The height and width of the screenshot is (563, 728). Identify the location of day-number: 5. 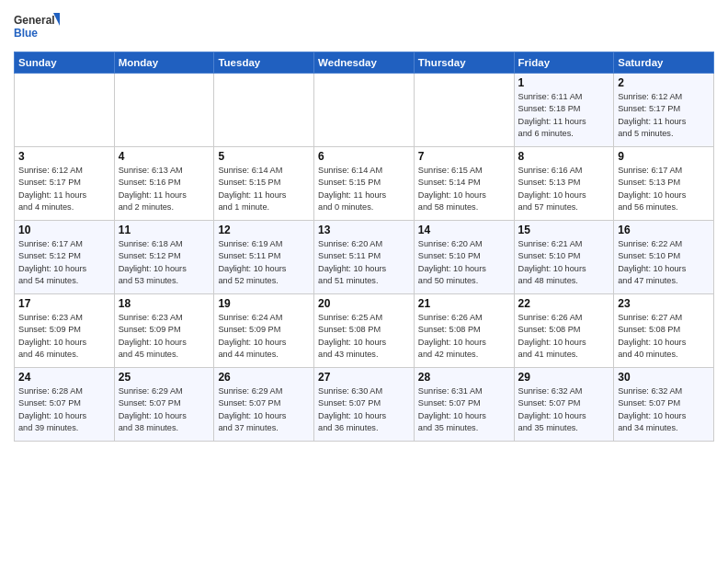
(264, 156).